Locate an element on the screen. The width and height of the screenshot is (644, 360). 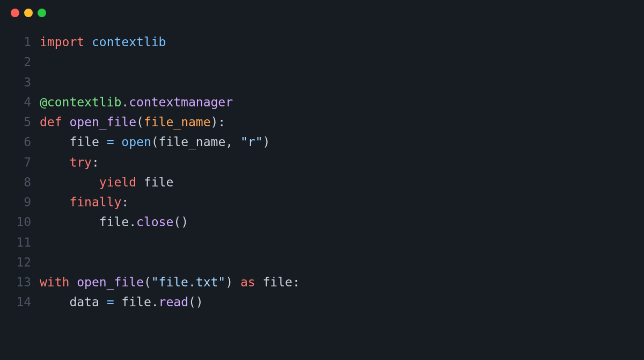
code-line: 13with open_file("file.txt") as file: is located at coordinates (322, 283).